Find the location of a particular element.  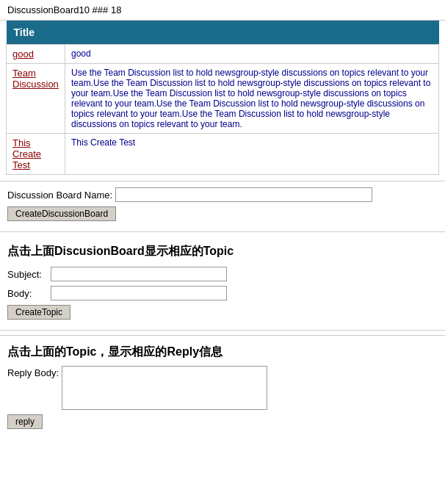

table-row-link: Team Discussion is located at coordinates (35, 79).